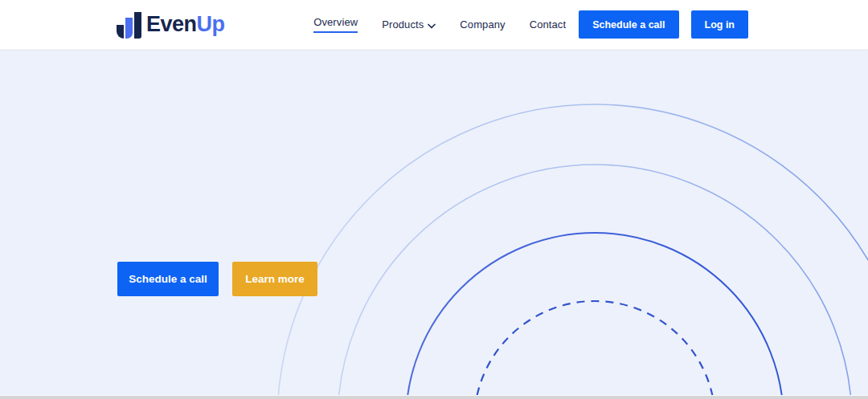  I want to click on nav-label-products: Products, so click(403, 24).